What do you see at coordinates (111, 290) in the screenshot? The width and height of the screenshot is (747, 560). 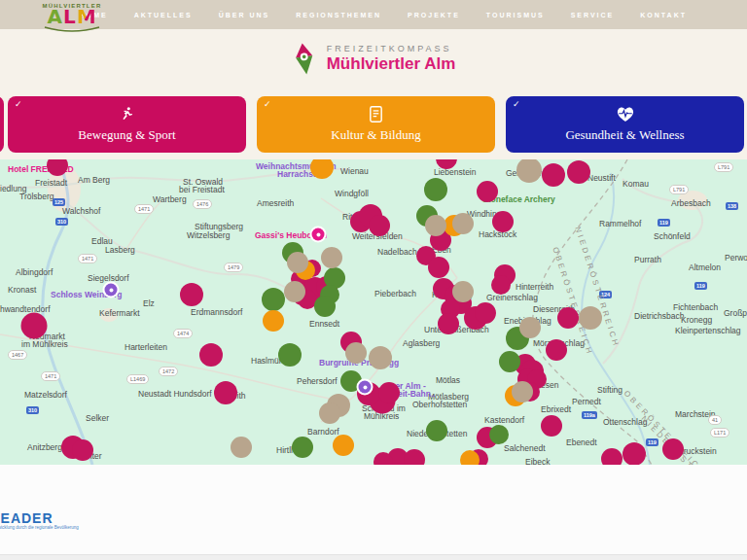 I see `schloss-weinberg-poi-icon` at bounding box center [111, 290].